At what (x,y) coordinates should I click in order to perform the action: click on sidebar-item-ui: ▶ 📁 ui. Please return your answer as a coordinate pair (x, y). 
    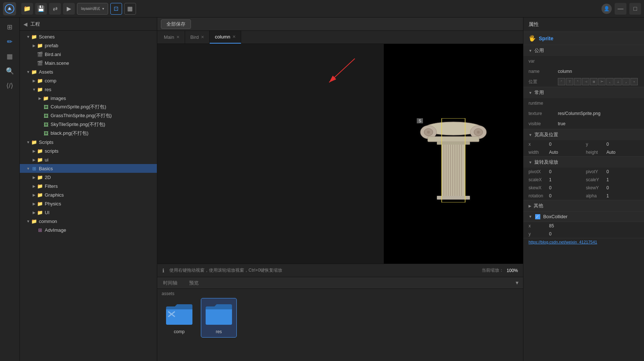
    Looking at the image, I should click on (88, 160).